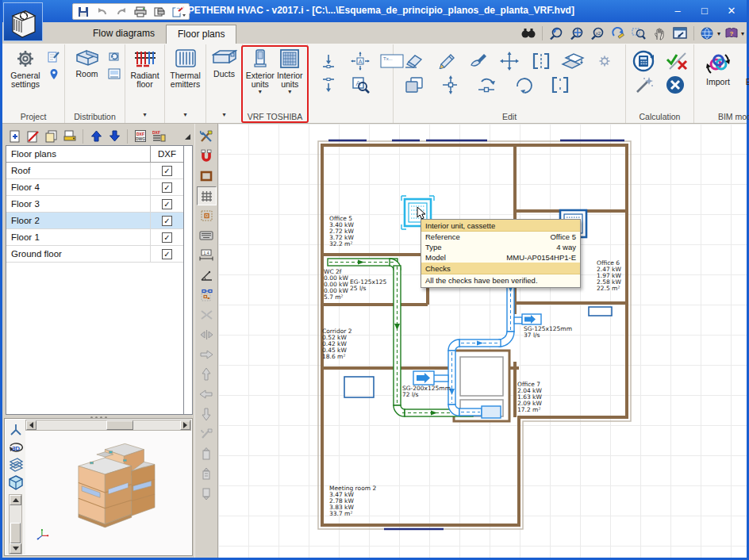  What do you see at coordinates (206, 216) in the screenshot?
I see `snap-grid-button` at bounding box center [206, 216].